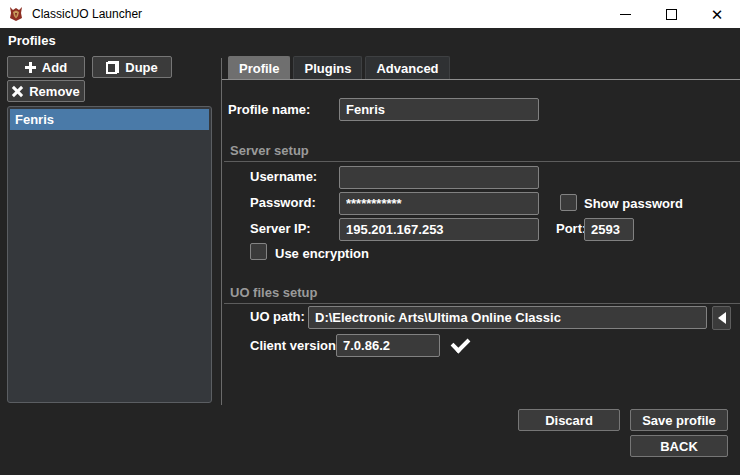 The width and height of the screenshot is (740, 475). What do you see at coordinates (671, 14) in the screenshot?
I see `window-controls: ✕` at bounding box center [671, 14].